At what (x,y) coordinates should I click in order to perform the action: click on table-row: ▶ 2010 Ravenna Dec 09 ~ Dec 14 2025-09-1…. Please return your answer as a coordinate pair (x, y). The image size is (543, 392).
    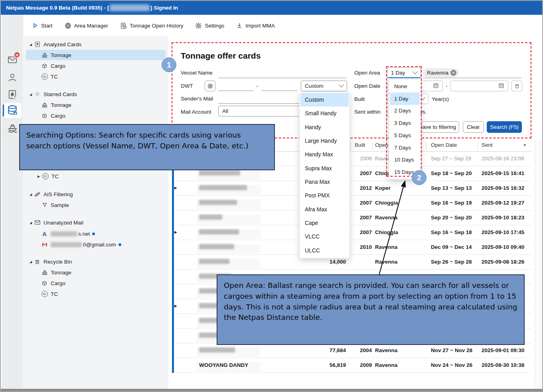
    Looking at the image, I should click on (352, 247).